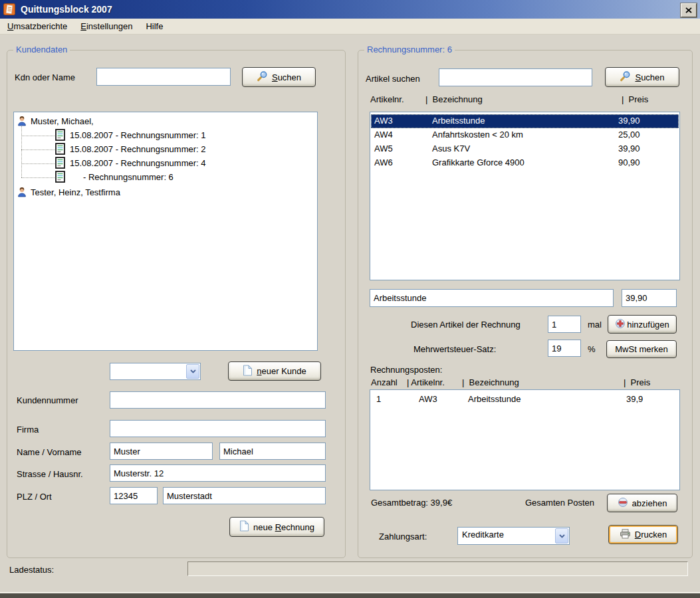 The height and width of the screenshot is (598, 700). I want to click on tree-invoice-label: - Rechnungsnummer: 6, so click(128, 177).